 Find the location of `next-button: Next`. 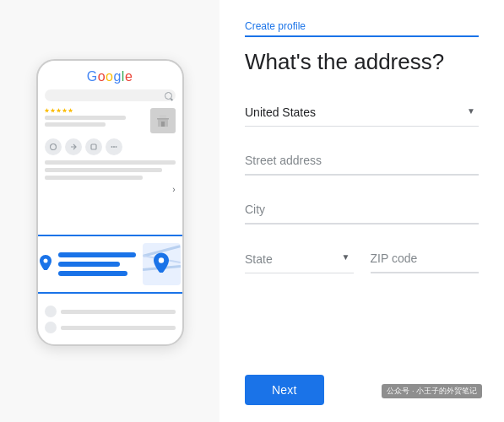

next-button: Next is located at coordinates (285, 390).